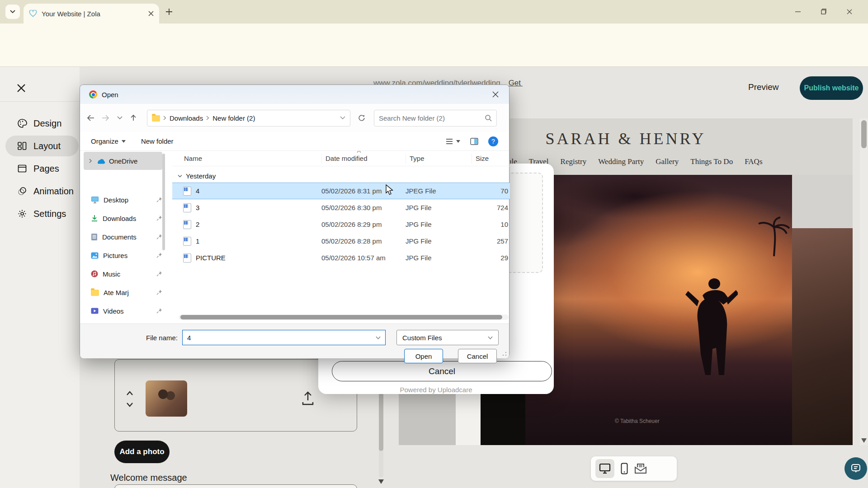 The image size is (868, 488). What do you see at coordinates (151, 14) in the screenshot?
I see `tab-close-icon` at bounding box center [151, 14].